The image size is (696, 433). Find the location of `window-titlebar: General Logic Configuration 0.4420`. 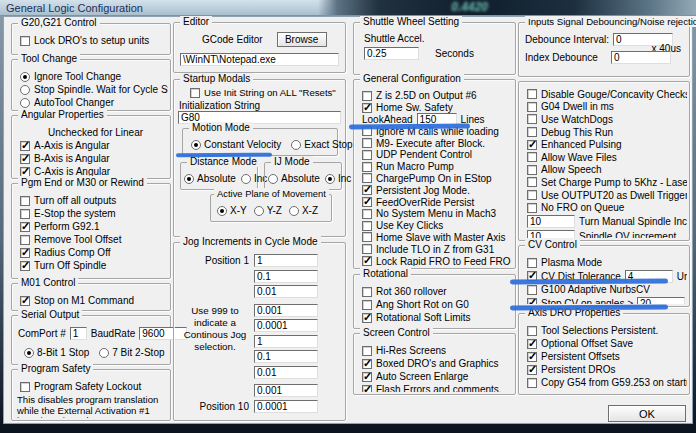

window-titlebar: General Logic Configuration 0.4420 is located at coordinates (348, 8).